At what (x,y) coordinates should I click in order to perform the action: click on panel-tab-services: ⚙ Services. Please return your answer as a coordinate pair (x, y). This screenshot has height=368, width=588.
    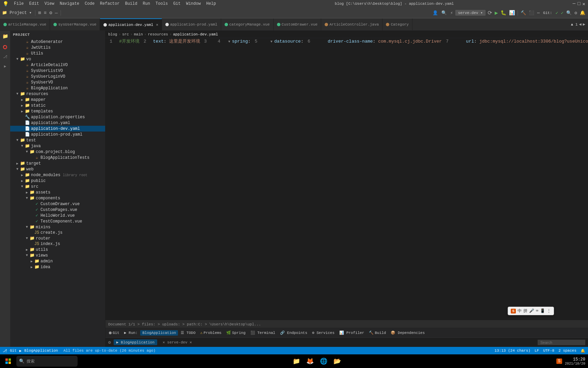
    Looking at the image, I should click on (323, 333).